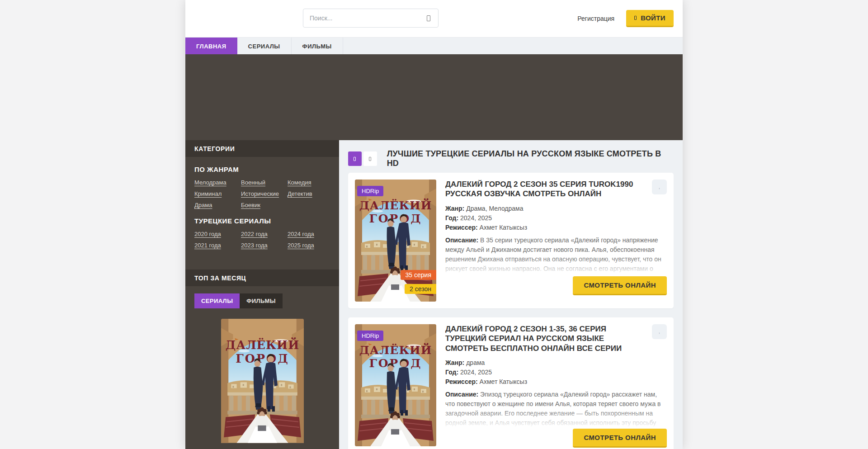  Describe the element at coordinates (354, 159) in the screenshot. I see `grid-view-icon` at that location.